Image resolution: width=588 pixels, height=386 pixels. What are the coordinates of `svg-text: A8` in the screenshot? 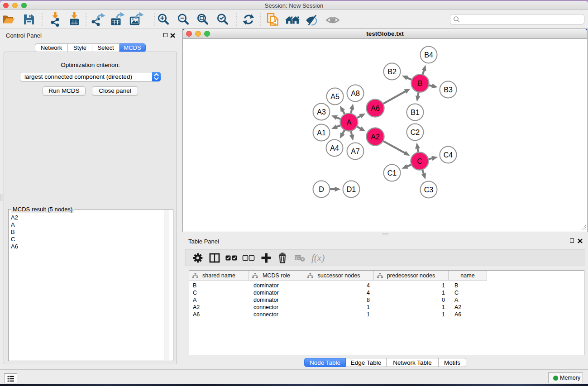 It's located at (355, 93).